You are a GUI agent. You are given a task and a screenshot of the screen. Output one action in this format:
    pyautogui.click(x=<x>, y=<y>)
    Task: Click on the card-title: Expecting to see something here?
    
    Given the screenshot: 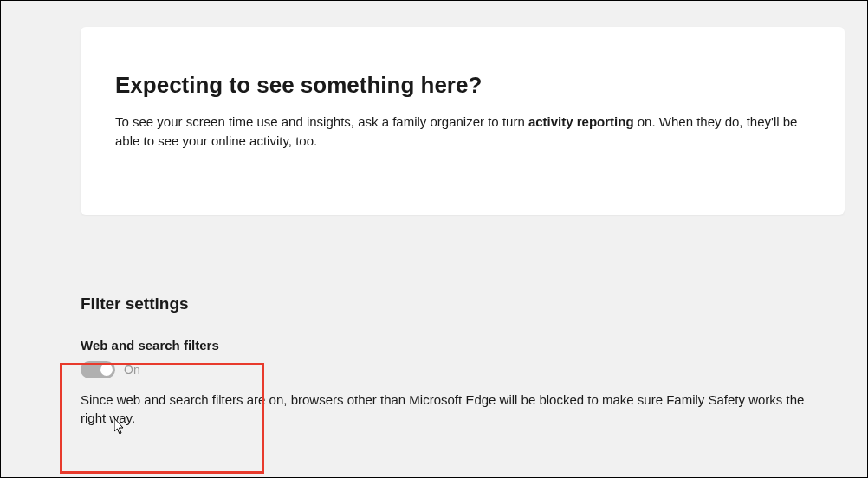 What is the action you would take?
    pyautogui.click(x=463, y=85)
    